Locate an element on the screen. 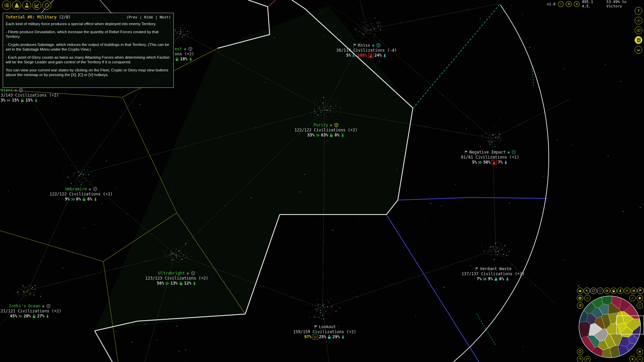 This screenshot has width=644, height=362. territory-name: Ultrabright is located at coordinates (172, 274).